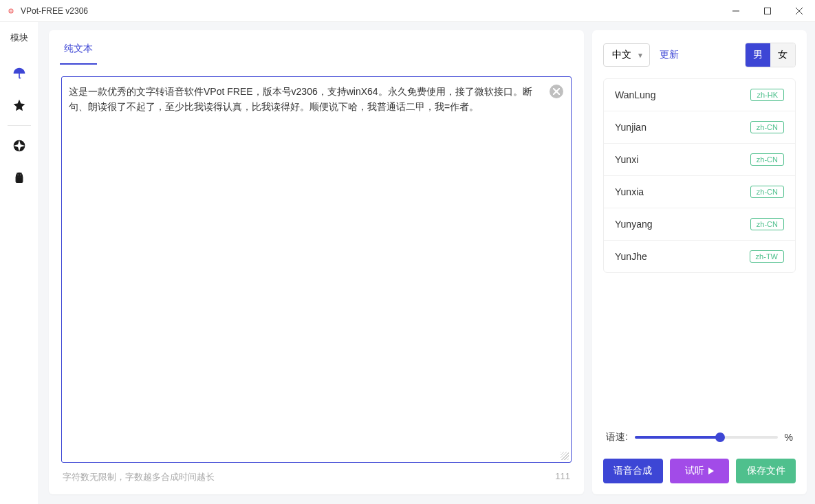  What do you see at coordinates (699, 95) in the screenshot?
I see `voice-item: WanLung zh-HK` at bounding box center [699, 95].